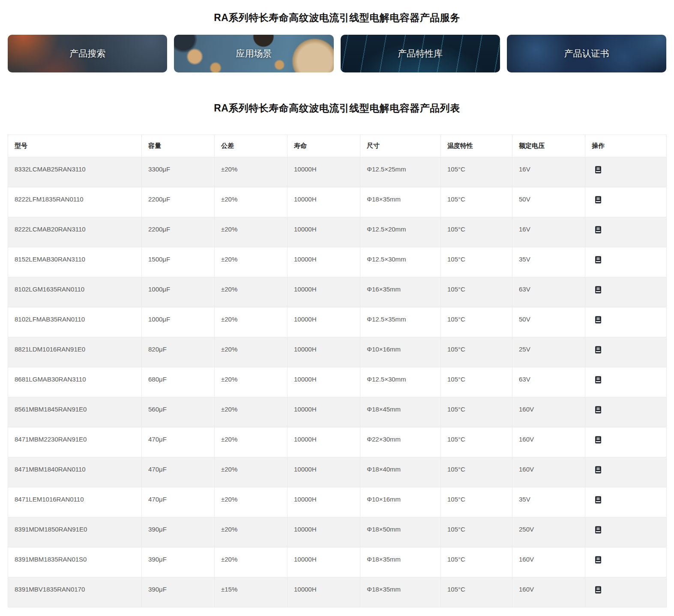 This screenshot has width=674, height=616. I want to click on banner-product-features-library-label: 产品特性库, so click(420, 54).